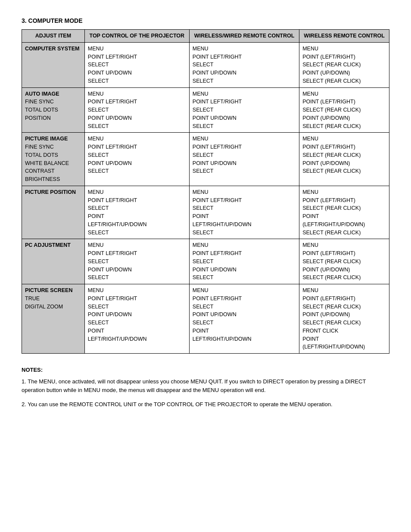 The width and height of the screenshot is (411, 532). Describe the element at coordinates (53, 36) in the screenshot. I see `header-adjust-item: ADJUST ITEM` at that location.